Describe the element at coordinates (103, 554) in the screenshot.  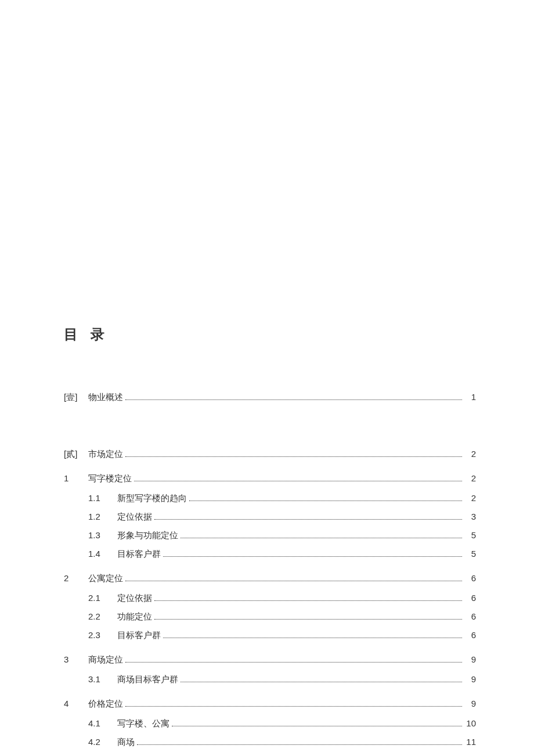
I see `toc-subnumber: 1.4` at that location.